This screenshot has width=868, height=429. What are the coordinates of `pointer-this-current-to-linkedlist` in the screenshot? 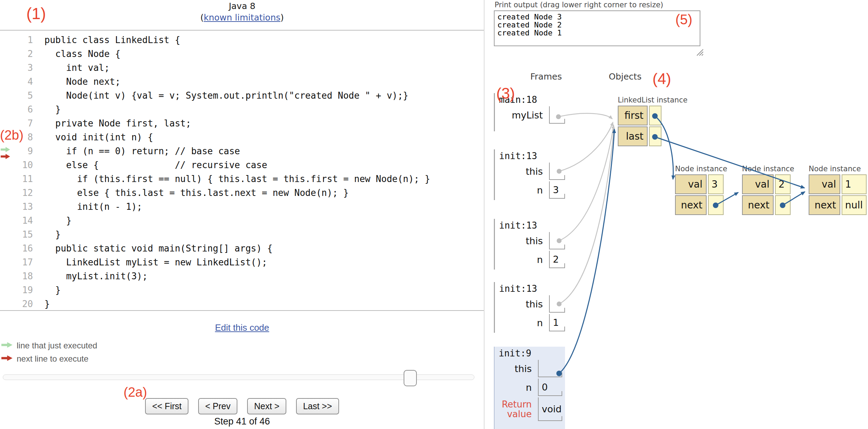 It's located at (587, 251).